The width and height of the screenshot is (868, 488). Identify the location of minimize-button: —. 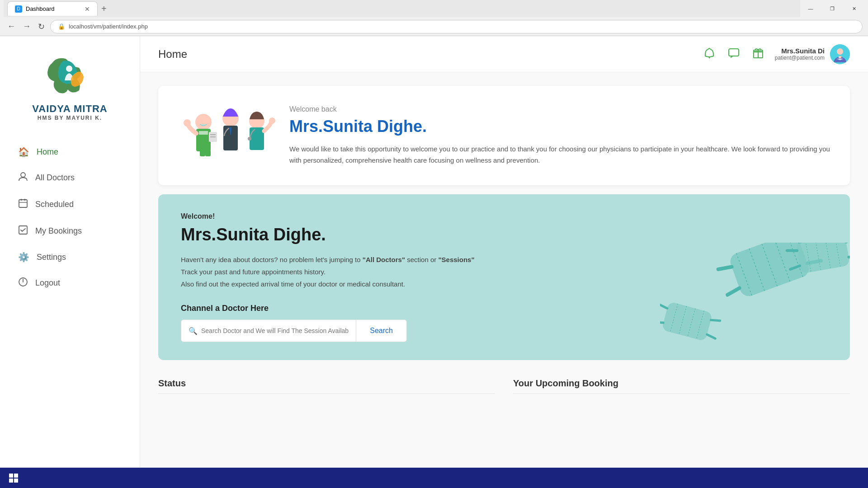
(811, 9).